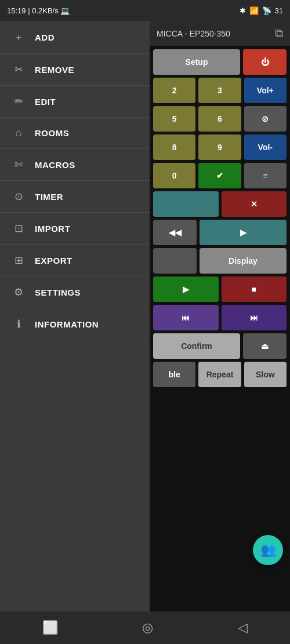 Image resolution: width=290 pixels, height=644 pixels. What do you see at coordinates (75, 325) in the screenshot?
I see `sidebar-item-information: ℹ INFORMATION` at bounding box center [75, 325].